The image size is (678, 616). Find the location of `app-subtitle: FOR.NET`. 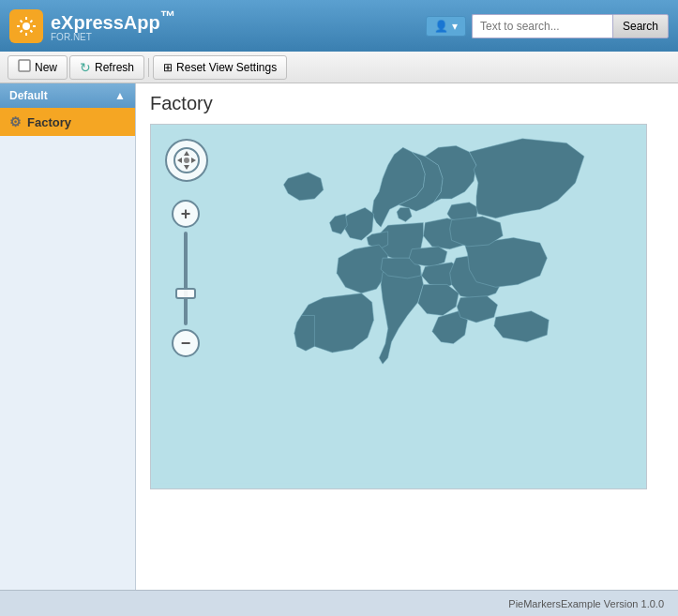

app-subtitle: FOR.NET is located at coordinates (113, 38).